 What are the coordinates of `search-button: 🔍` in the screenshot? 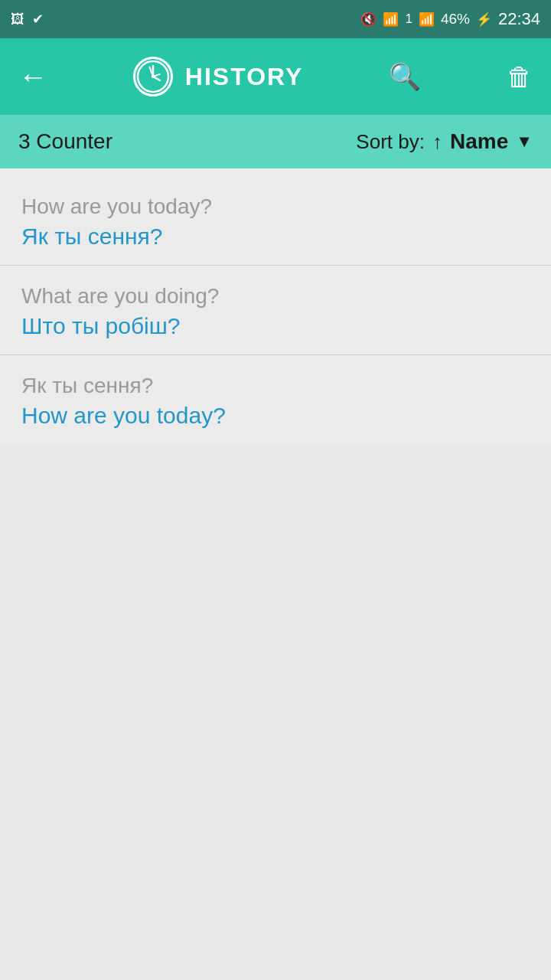 It's located at (405, 77).